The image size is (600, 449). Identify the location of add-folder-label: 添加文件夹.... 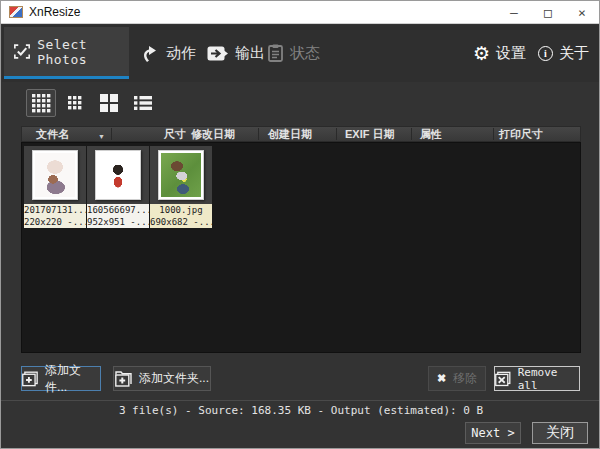
(174, 378).